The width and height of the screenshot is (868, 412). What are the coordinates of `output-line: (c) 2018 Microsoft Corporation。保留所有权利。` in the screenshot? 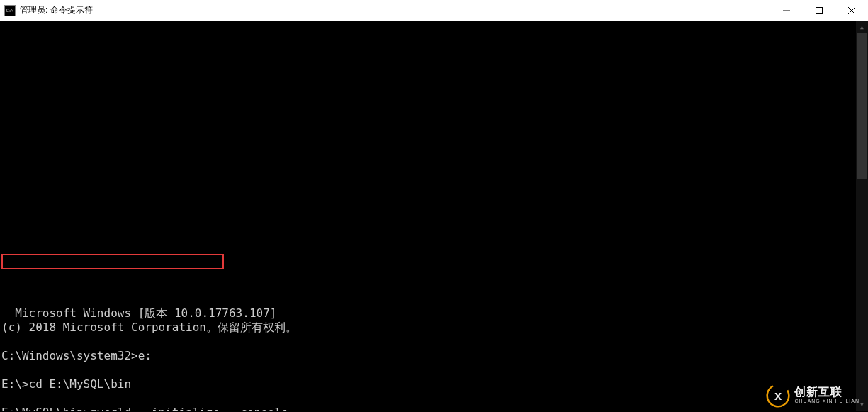 It's located at (149, 328).